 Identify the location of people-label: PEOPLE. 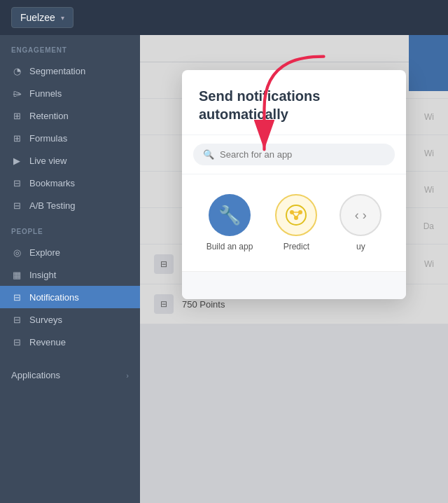
(70, 234).